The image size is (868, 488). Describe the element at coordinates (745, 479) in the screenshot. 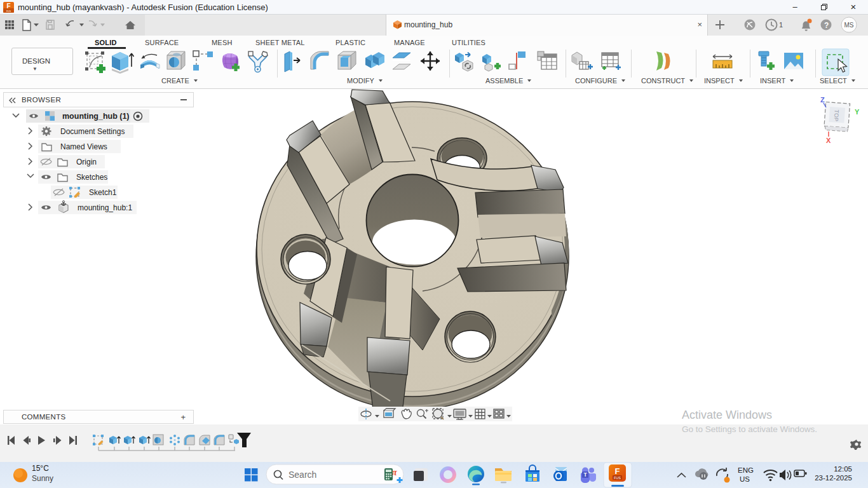

I see `svg-text: US` at that location.